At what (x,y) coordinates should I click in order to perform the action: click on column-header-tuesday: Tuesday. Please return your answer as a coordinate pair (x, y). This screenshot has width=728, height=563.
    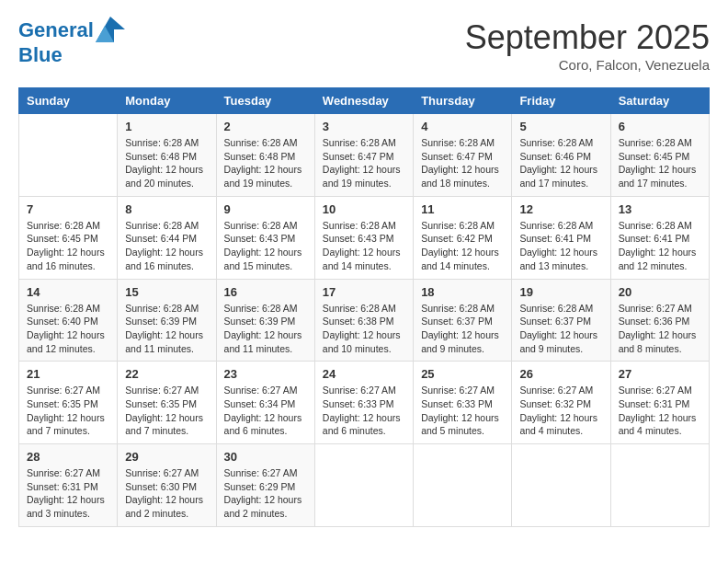
    Looking at the image, I should click on (265, 101).